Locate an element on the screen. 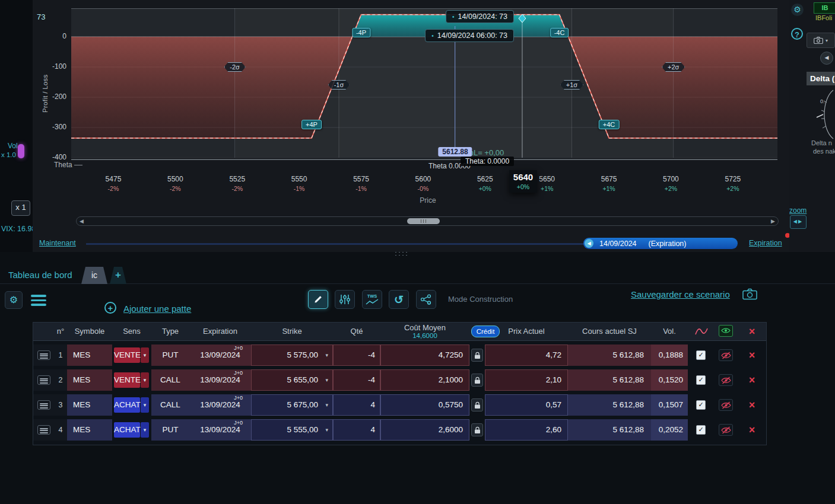  x-axis-tick: 5650+1% is located at coordinates (547, 184).